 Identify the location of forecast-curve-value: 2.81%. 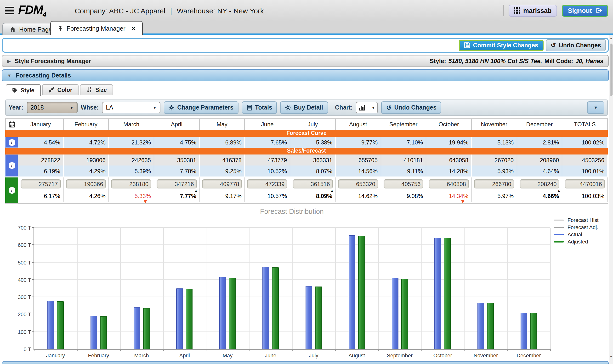
(540, 142).